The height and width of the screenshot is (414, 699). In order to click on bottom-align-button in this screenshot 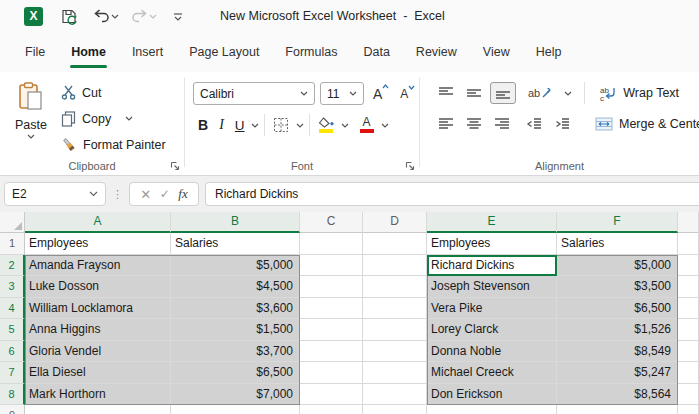, I will do `click(503, 93)`.